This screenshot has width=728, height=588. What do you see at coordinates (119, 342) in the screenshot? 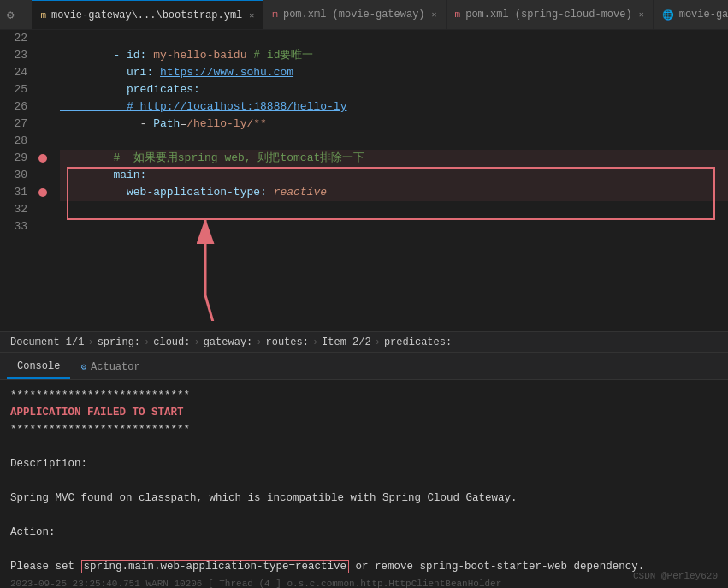
I see `breadcrumb-spring: spring:` at bounding box center [119, 342].